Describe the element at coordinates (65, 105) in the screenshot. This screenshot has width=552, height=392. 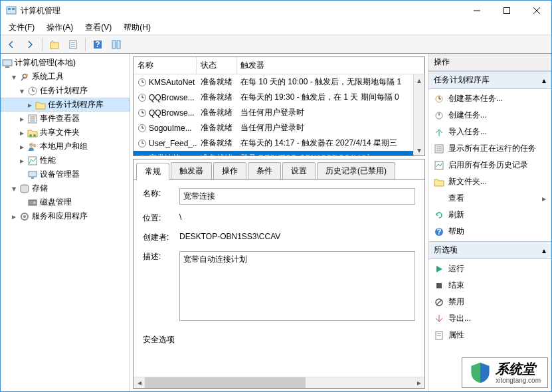
I see `tree-task-library: ▸ 任务计划程序库` at that location.